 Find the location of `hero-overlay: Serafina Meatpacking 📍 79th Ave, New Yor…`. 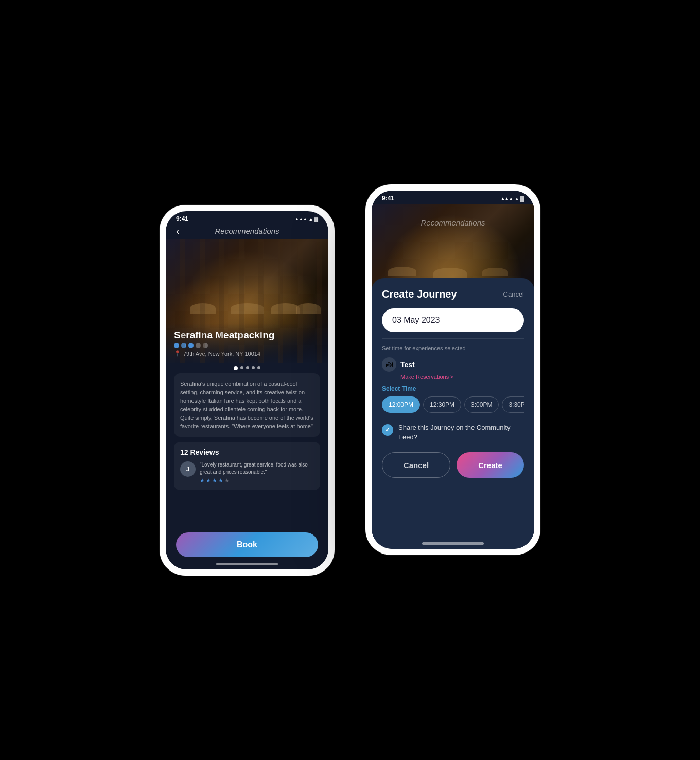

hero-overlay: Serafina Meatpacking 📍 79th Ave, New Yor… is located at coordinates (247, 343).